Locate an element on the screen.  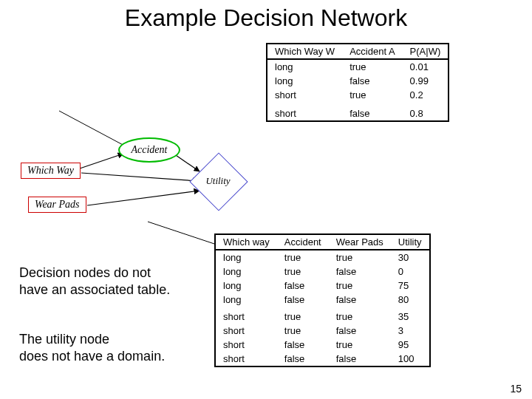
body-text-utility-node: The utility node does not have a domain. is located at coordinates (115, 347).